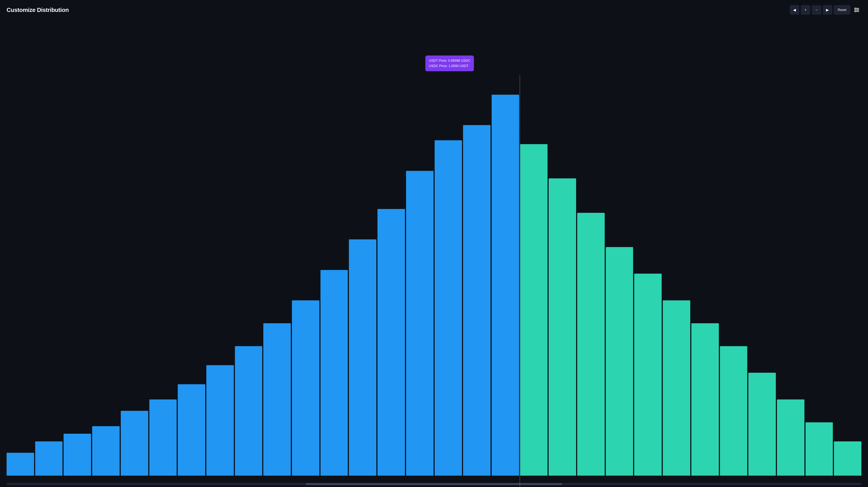  What do you see at coordinates (38, 10) in the screenshot?
I see `page-title: Customize Distribution` at bounding box center [38, 10].